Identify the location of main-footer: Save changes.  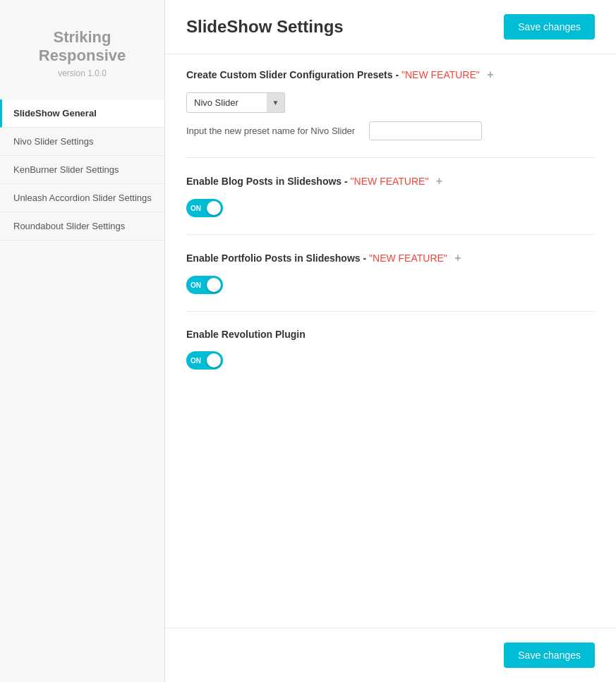
(391, 654).